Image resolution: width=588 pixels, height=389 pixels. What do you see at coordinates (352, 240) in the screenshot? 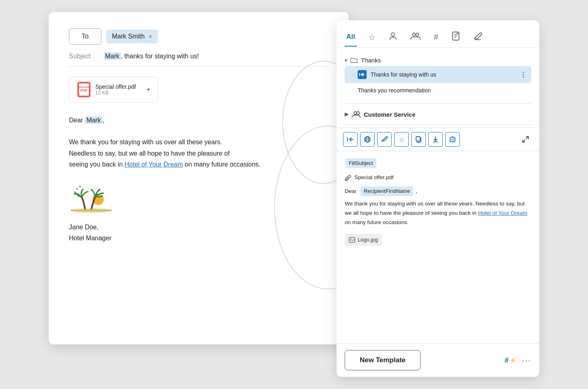
I see `image-icon` at bounding box center [352, 240].